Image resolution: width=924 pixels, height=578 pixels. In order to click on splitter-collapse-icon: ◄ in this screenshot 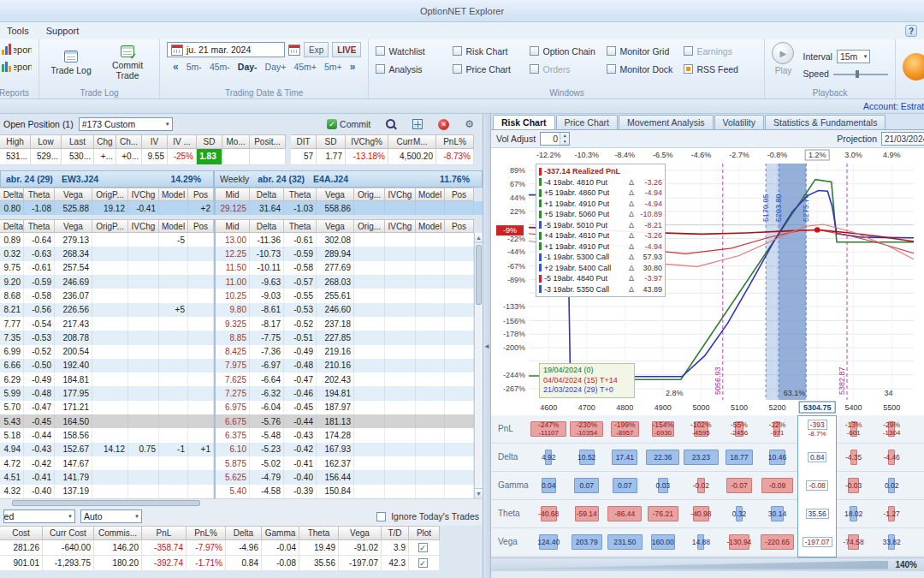, I will do `click(487, 346)`.